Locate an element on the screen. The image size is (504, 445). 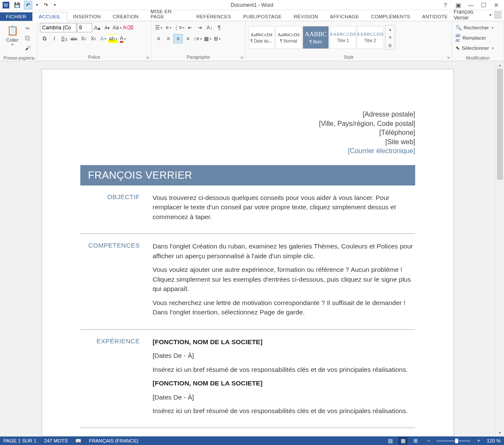
style-expand: ⊟ is located at coordinates (390, 46).